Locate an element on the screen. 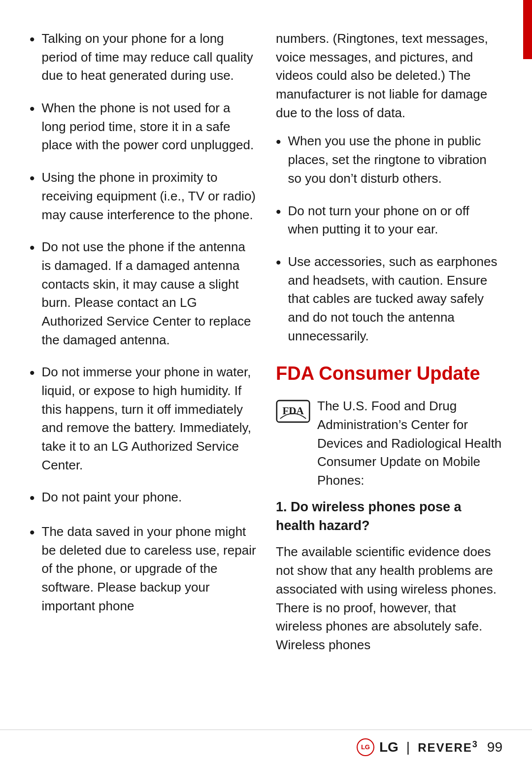 This screenshot has width=532, height=764. bullet-text: Do not turn your phone on or off when pu… is located at coordinates (395, 221).